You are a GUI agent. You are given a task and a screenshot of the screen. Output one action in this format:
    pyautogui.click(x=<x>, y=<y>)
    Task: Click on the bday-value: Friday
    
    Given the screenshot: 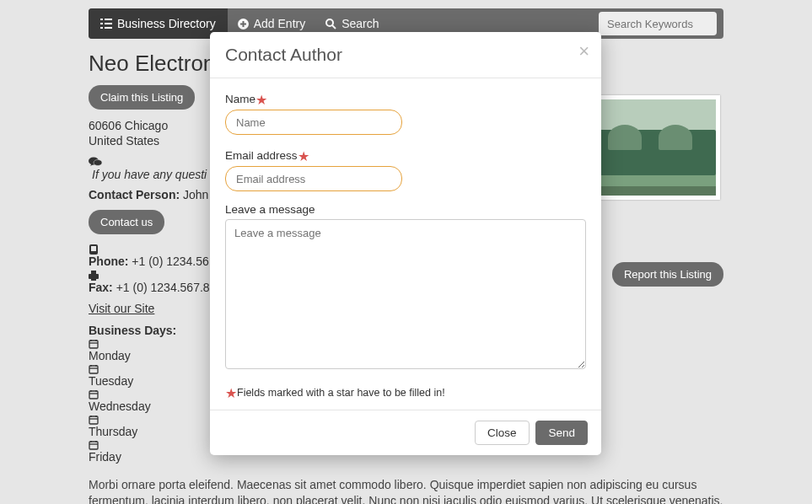 What is the action you would take?
    pyautogui.click(x=105, y=457)
    